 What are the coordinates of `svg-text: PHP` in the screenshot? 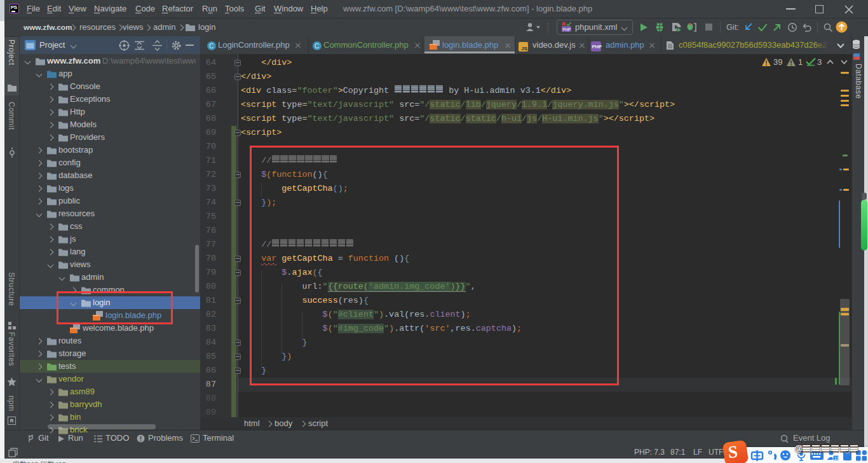 It's located at (567, 29).